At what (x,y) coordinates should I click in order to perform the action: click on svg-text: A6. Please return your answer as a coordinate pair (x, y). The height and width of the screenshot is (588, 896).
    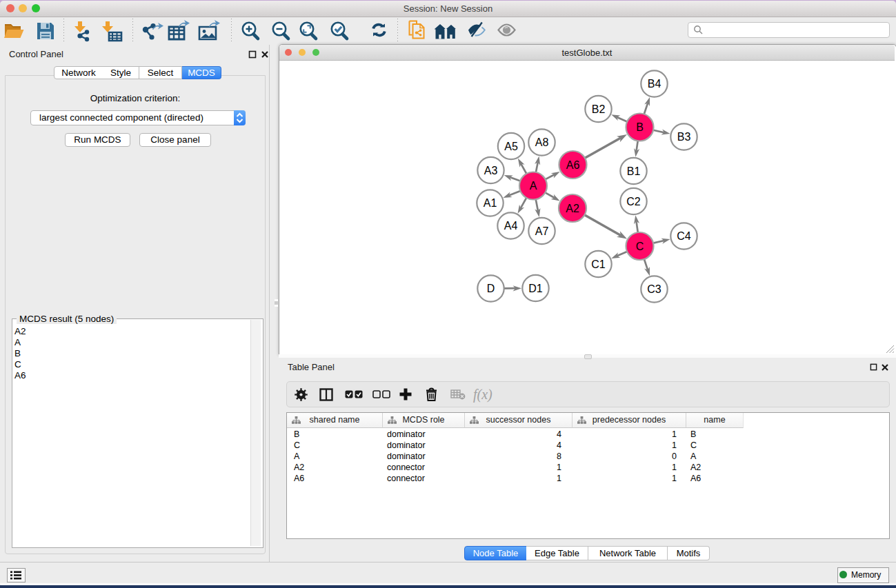
    Looking at the image, I should click on (573, 165).